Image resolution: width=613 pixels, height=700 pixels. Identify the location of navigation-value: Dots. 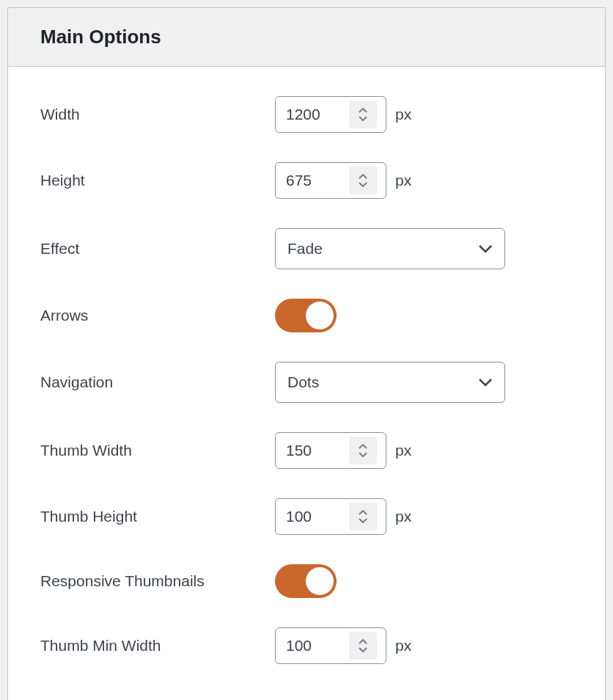
(383, 382).